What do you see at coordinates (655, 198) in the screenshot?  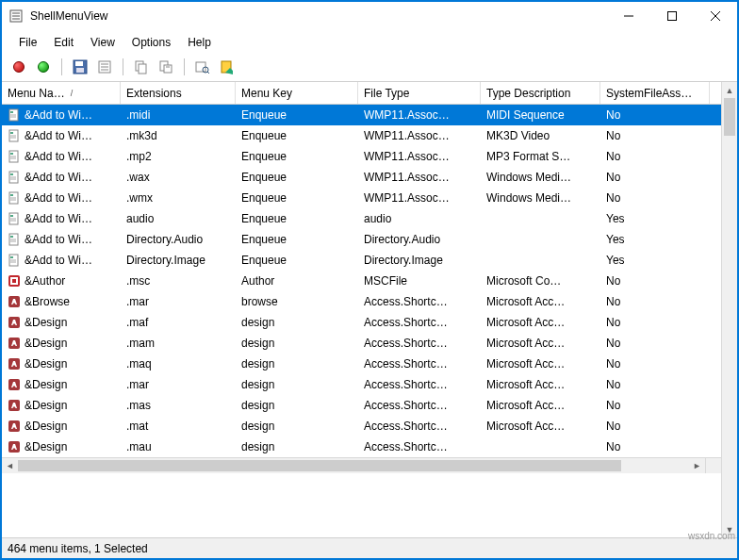 I see `table-cell: No` at bounding box center [655, 198].